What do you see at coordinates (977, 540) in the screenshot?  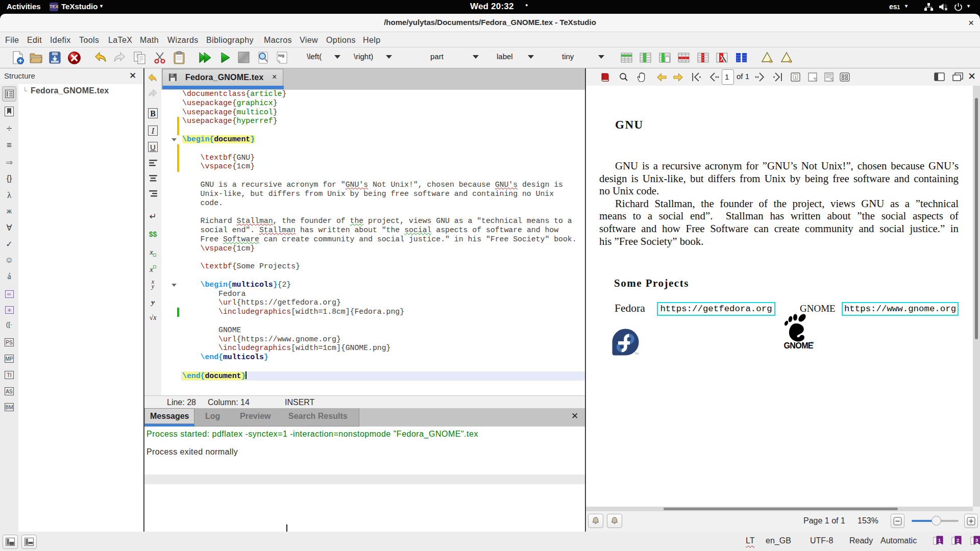 I see `svg-text: 3` at bounding box center [977, 540].